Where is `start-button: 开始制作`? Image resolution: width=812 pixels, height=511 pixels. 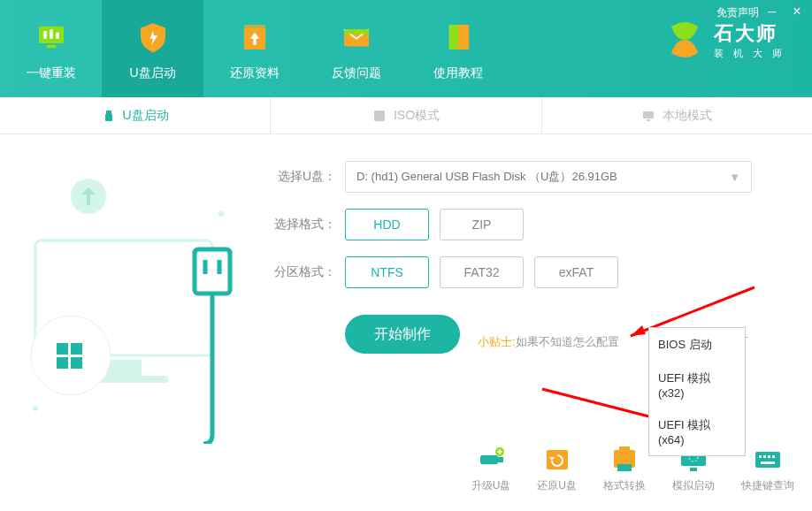 start-button: 开始制作 is located at coordinates (402, 334).